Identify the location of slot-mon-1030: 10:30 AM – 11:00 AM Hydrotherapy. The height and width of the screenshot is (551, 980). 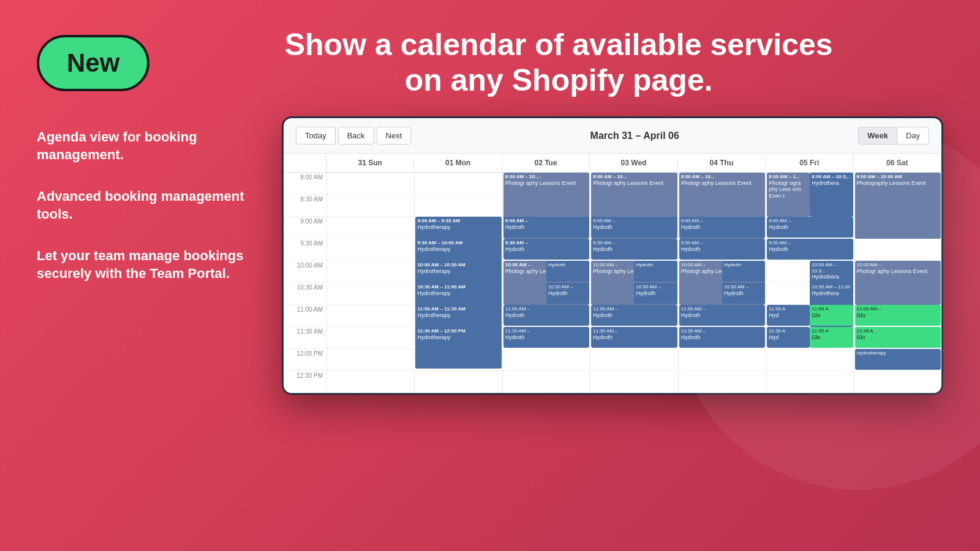
(458, 294).